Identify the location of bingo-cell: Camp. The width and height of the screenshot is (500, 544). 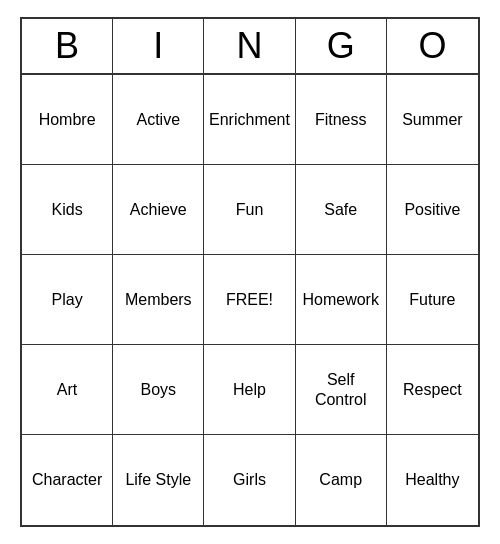
(342, 480).